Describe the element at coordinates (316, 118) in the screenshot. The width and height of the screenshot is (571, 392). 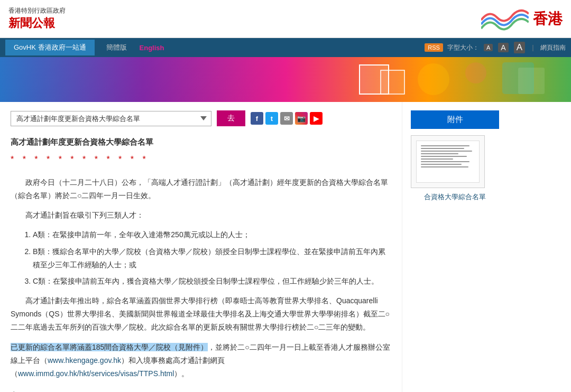
I see `youtube-icon: ▶` at that location.